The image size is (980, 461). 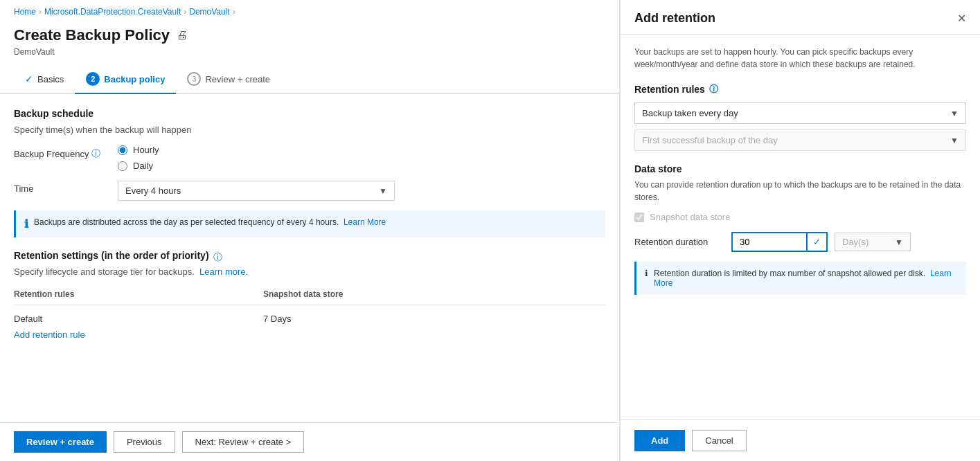 What do you see at coordinates (310, 80) in the screenshot?
I see `tabs-bar: ✓ Basics 2 Backup policy 3 Review + crea…` at bounding box center [310, 80].